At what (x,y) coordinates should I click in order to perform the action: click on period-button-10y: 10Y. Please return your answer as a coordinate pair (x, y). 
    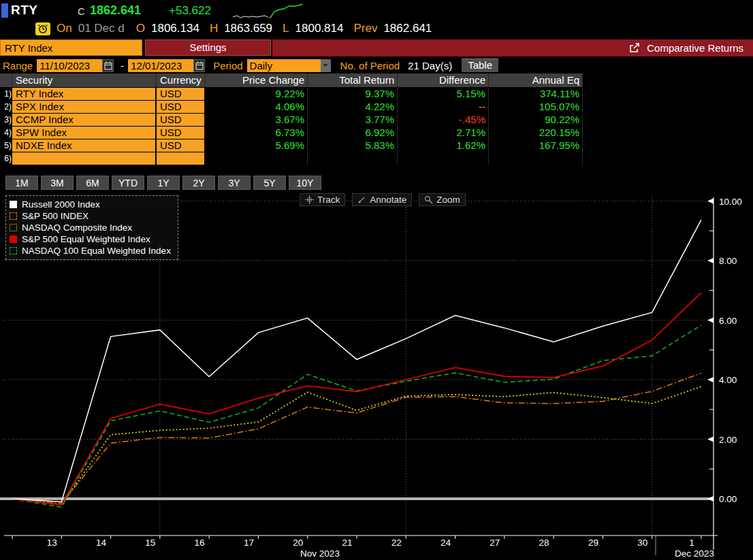
    Looking at the image, I should click on (305, 182).